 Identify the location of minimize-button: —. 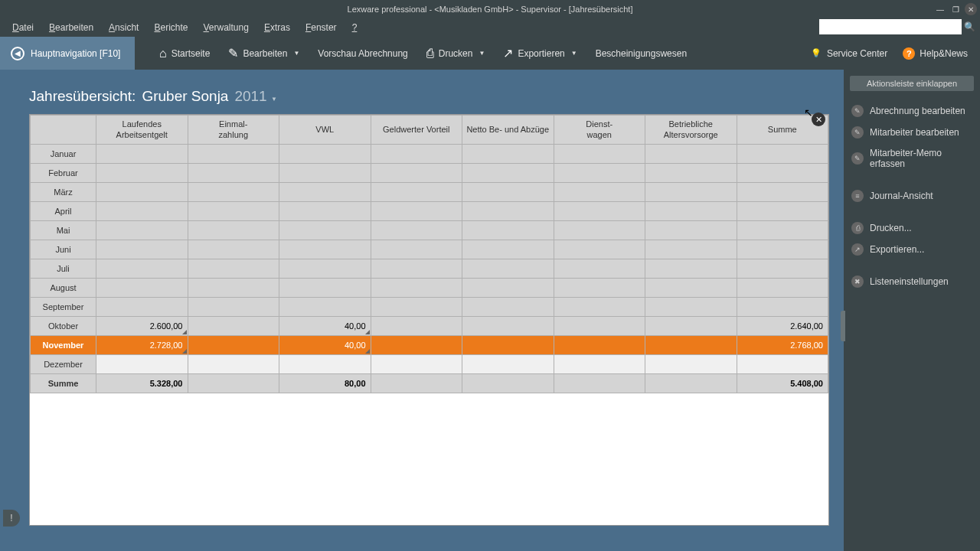
(940, 9).